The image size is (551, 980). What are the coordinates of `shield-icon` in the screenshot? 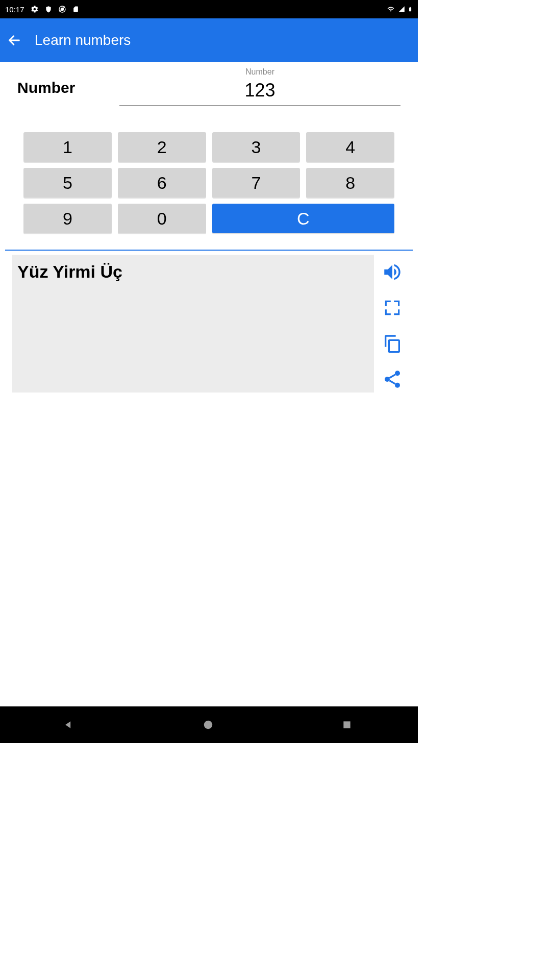 It's located at (48, 9).